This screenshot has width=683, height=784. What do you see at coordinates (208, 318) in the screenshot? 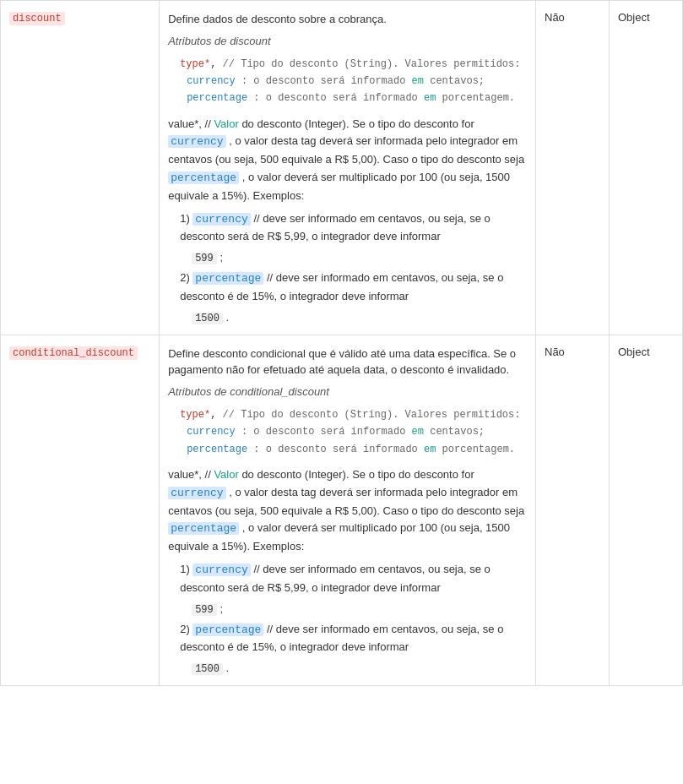
I see `ex2-code-discount: 1500` at bounding box center [208, 318].